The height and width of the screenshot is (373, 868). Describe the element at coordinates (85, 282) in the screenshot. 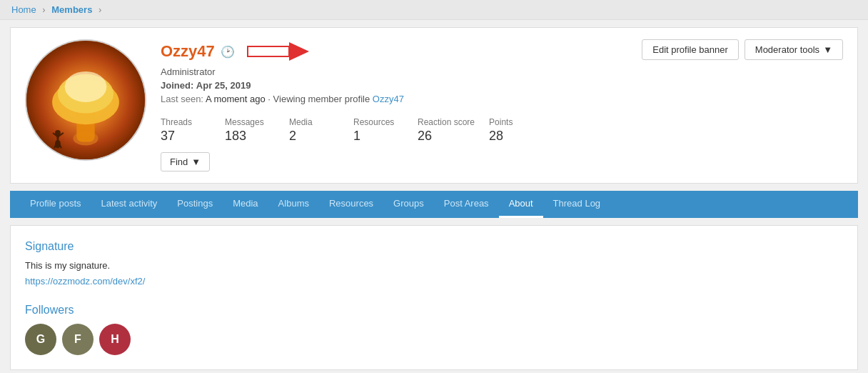

I see `signature-link: https://ozzmodz.com/dev/xf2/` at that location.